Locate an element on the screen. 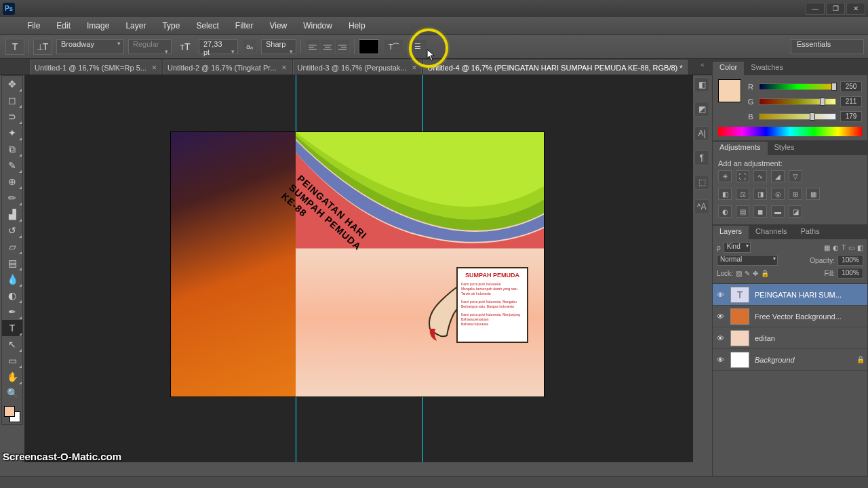 The image size is (868, 488). lock-position-icon: ✥ is located at coordinates (755, 274).